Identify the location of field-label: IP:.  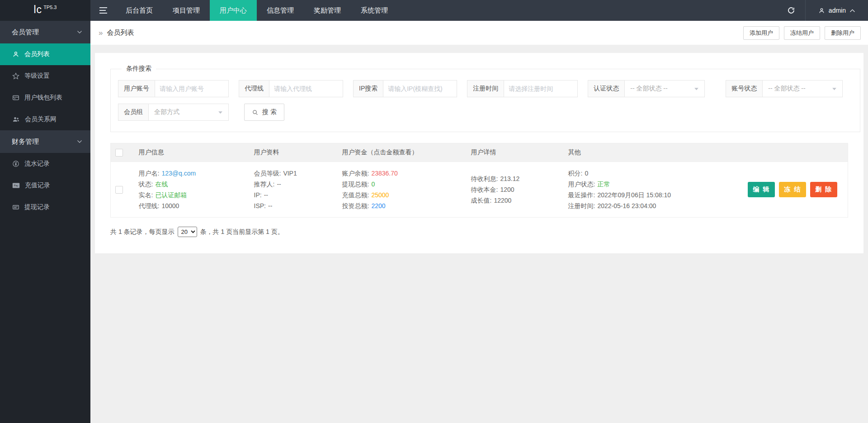
(258, 195).